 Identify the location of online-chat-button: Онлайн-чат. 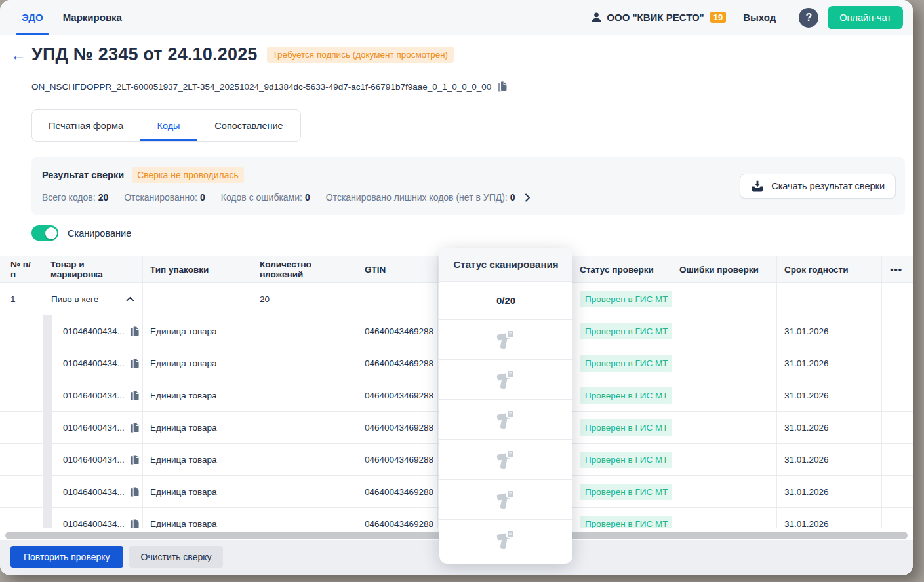
(866, 18).